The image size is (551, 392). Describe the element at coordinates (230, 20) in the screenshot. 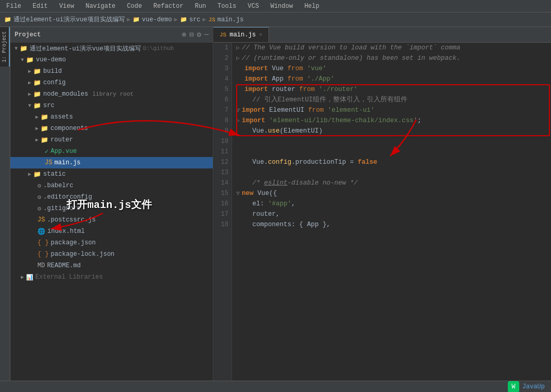

I see `breadcrumb-item-4: main.js` at that location.